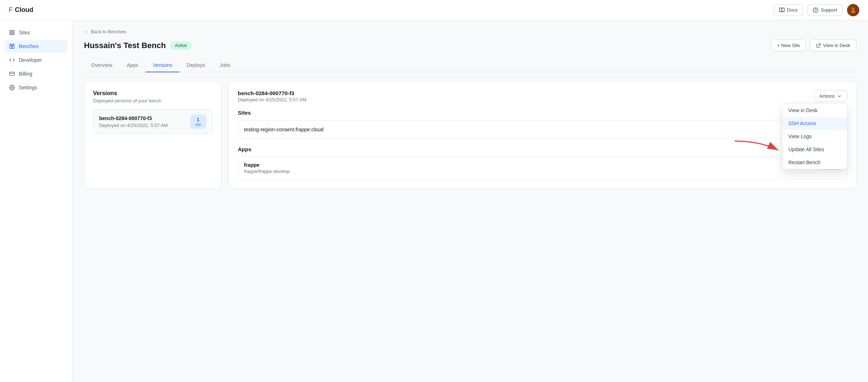 Image resolution: width=868 pixels, height=382 pixels. Describe the element at coordinates (12, 88) in the screenshot. I see `settings-icon` at that location.